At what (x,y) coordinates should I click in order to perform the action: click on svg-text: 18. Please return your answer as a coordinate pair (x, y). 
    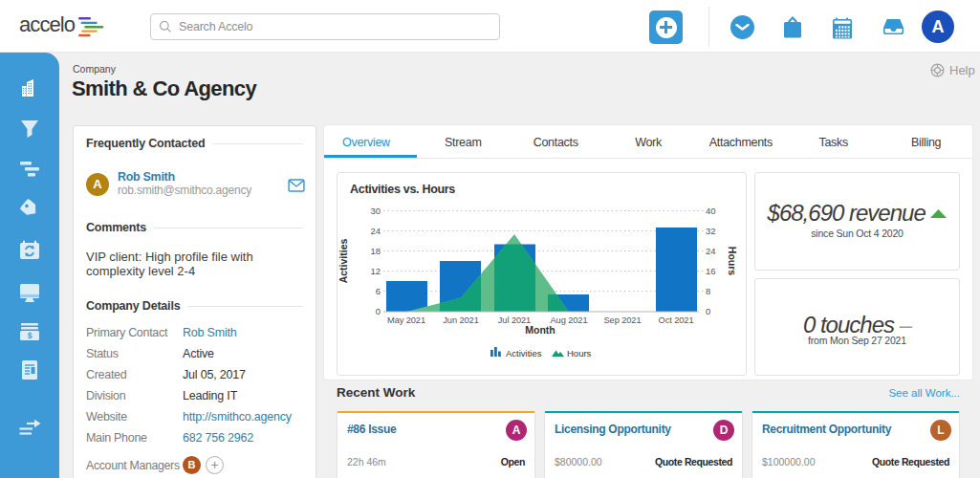
    Looking at the image, I should click on (375, 250).